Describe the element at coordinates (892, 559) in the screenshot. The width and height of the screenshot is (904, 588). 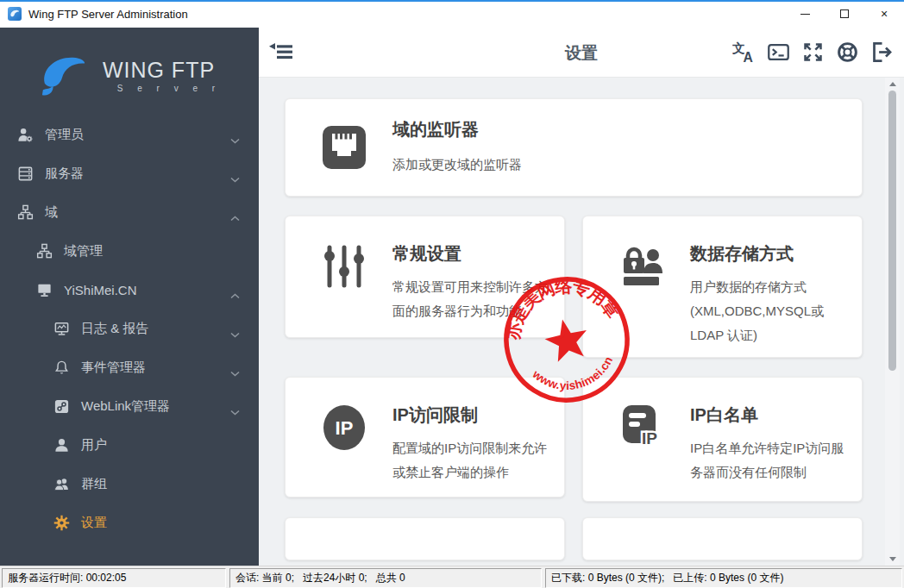
I see `scroll-down-arrow-icon` at that location.